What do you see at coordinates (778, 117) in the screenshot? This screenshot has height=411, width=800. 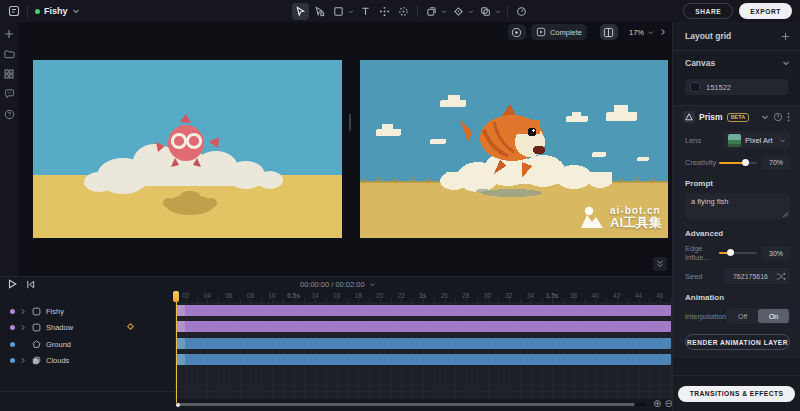 I see `prism-help-icon` at bounding box center [778, 117].